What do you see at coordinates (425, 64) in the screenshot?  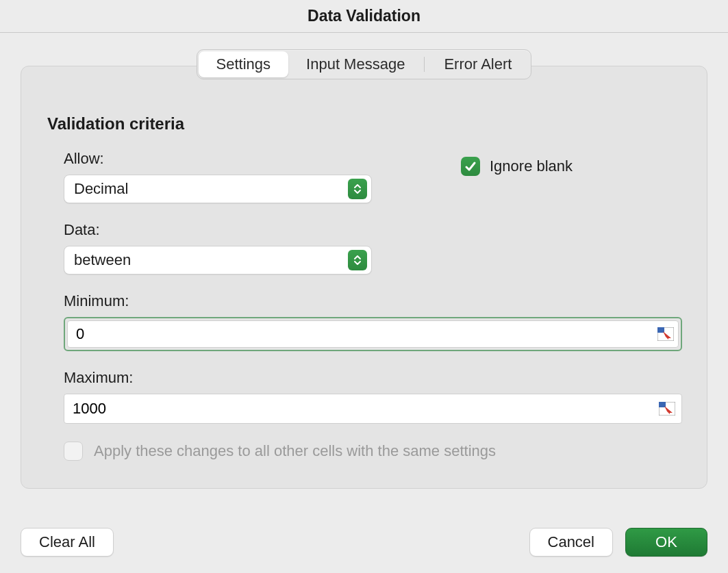 I see `tab-separator` at bounding box center [425, 64].